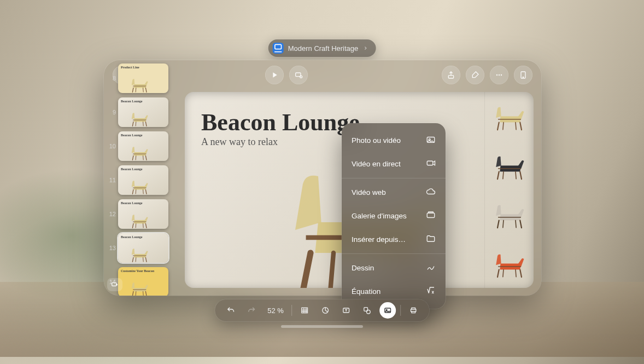 This screenshot has height=364, width=644. I want to click on slide-number: 13, so click(112, 248).